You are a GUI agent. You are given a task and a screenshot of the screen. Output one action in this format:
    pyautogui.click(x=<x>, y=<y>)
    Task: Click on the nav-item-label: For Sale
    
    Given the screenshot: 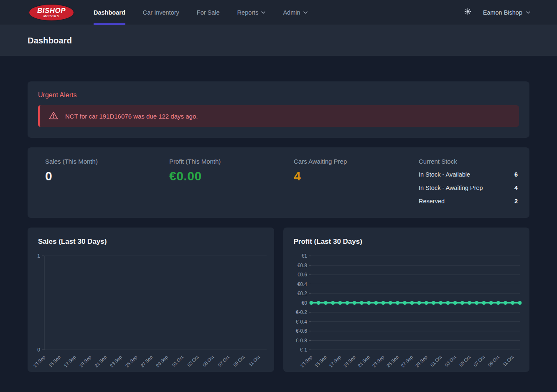 What is the action you would take?
    pyautogui.click(x=208, y=13)
    